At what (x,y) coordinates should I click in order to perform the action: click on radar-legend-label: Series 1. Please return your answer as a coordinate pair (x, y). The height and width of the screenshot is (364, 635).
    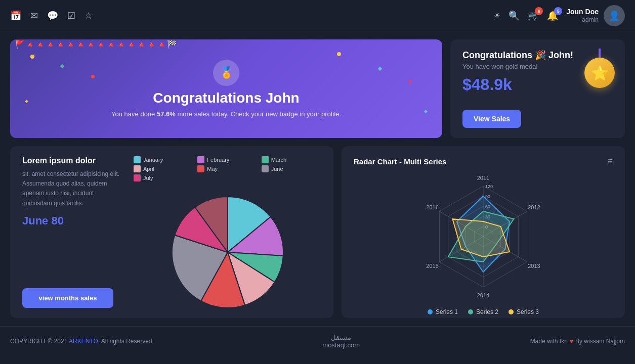
    Looking at the image, I should click on (447, 312).